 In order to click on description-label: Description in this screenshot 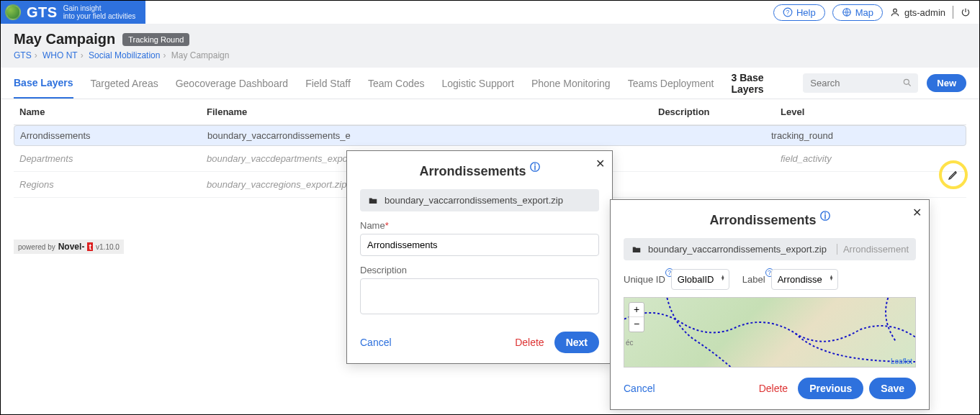, I will do `click(480, 270)`.